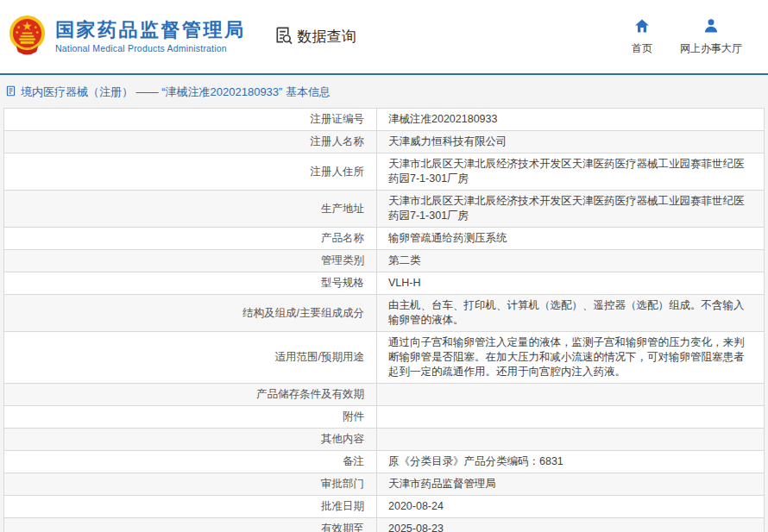 This screenshot has width=768, height=532. What do you see at coordinates (700, 36) in the screenshot?
I see `header-nav: 首页 网上办事大厅` at bounding box center [700, 36].